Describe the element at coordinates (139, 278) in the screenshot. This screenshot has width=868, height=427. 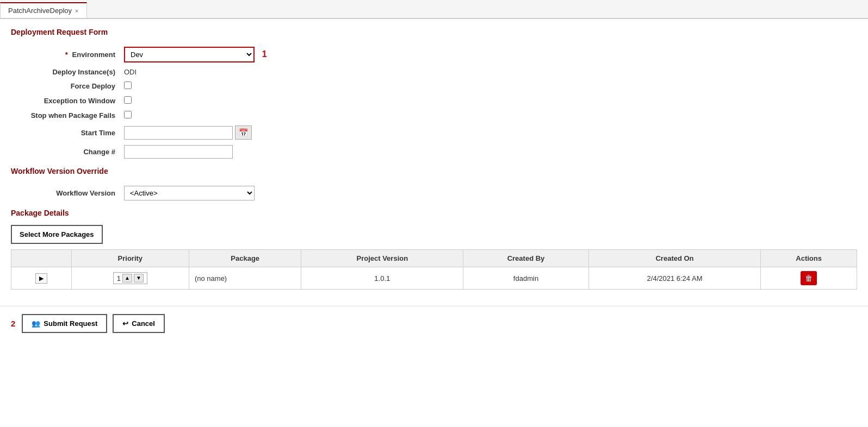
I see `priority-down-button: ▼` at that location.